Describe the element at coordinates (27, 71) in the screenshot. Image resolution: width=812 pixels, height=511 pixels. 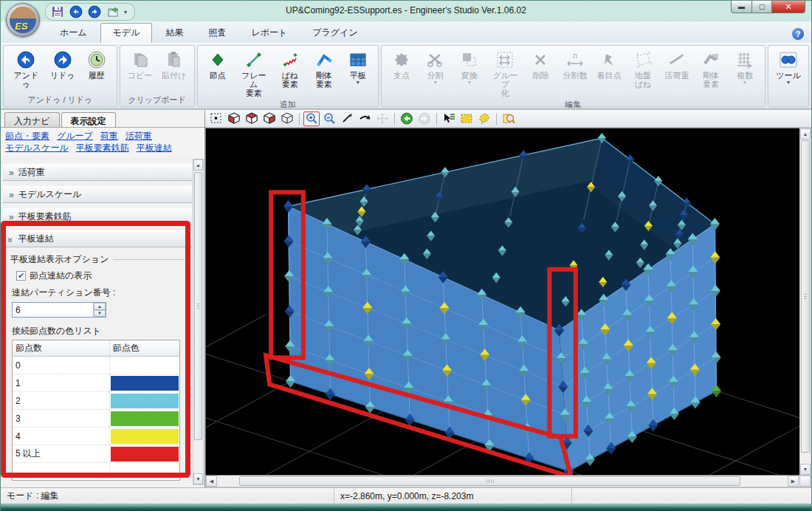
I see `ribbon-button-アンドゥ: アンドゥ` at that location.